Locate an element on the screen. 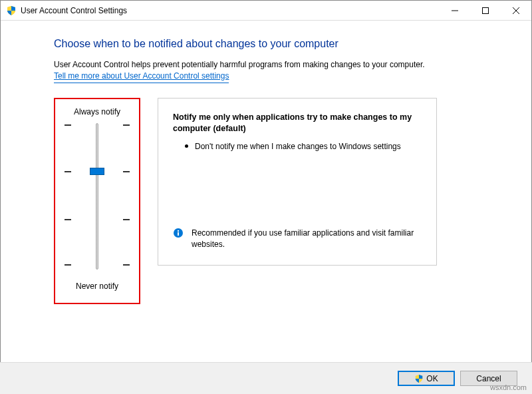 The image size is (532, 394). uac-slider is located at coordinates (97, 196).